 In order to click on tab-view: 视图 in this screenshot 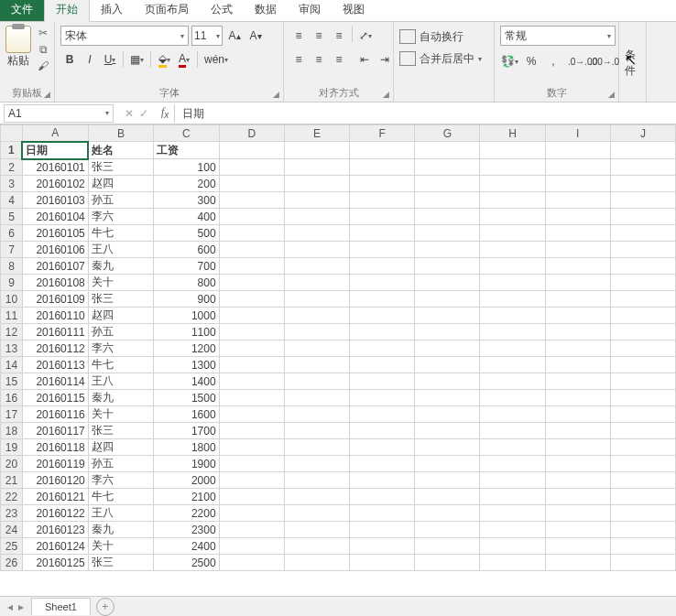, I will do `click(354, 11)`.